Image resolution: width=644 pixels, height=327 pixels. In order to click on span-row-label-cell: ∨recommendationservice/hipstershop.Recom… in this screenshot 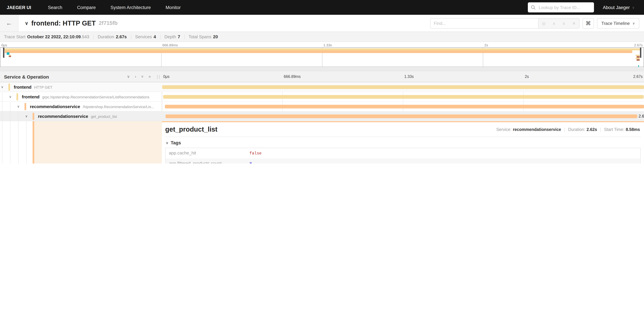, I will do `click(81, 106)`.